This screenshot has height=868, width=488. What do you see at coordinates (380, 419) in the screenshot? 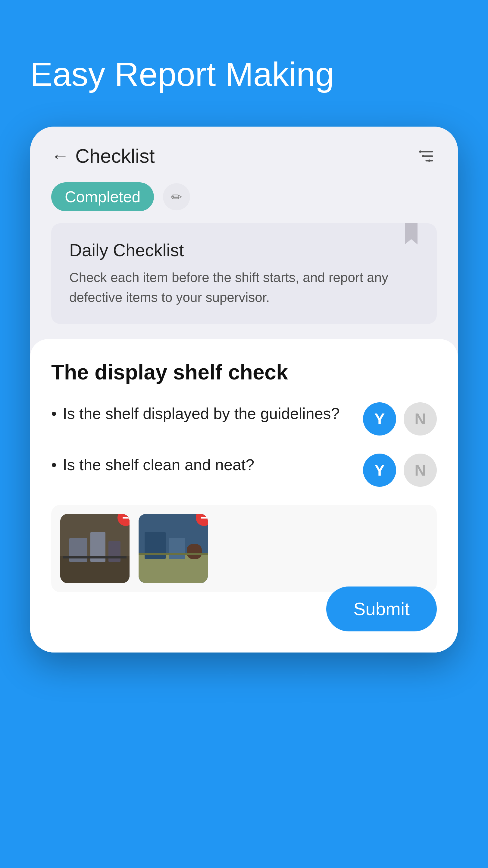
I see `yes-button-1: Y` at bounding box center [380, 419].